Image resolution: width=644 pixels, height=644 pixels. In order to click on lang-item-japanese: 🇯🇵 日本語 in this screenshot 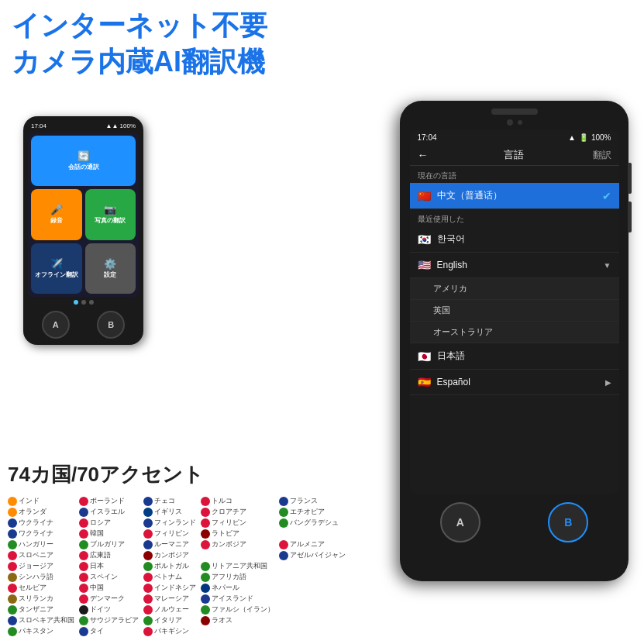, I will do `click(515, 356)`.